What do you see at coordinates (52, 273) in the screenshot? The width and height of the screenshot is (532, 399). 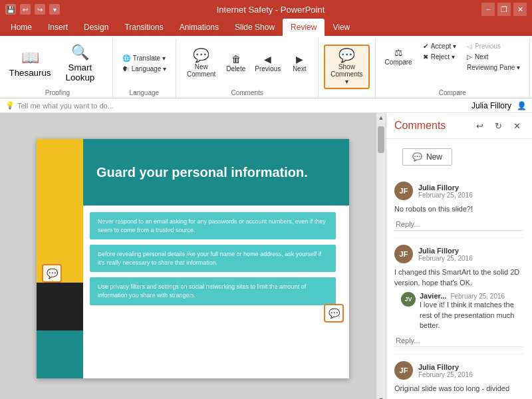 I see `comment-bubble-1: 💬` at bounding box center [52, 273].